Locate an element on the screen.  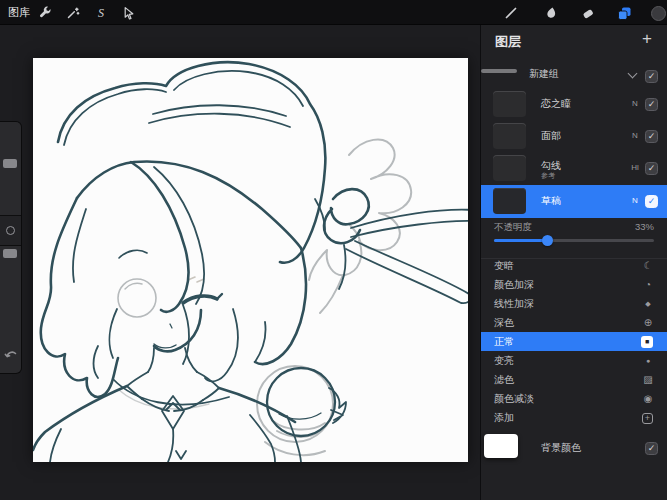
group-thumbnail is located at coordinates (499, 71).